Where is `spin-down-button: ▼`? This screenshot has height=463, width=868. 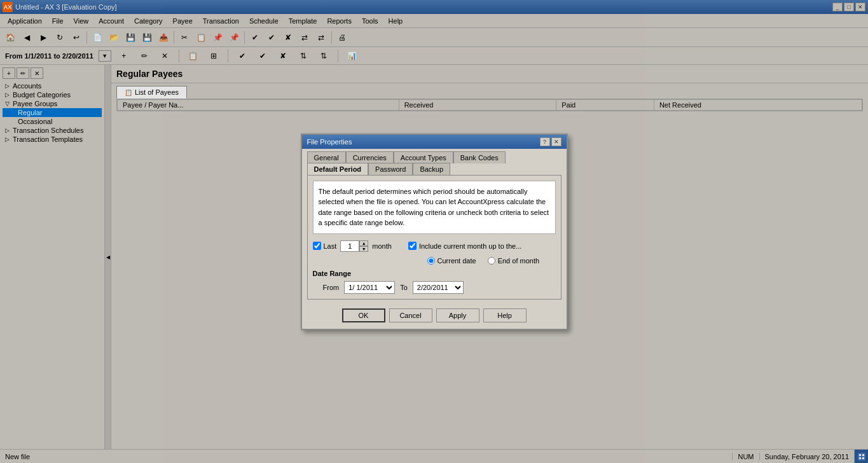 spin-down-button: ▼ is located at coordinates (364, 249).